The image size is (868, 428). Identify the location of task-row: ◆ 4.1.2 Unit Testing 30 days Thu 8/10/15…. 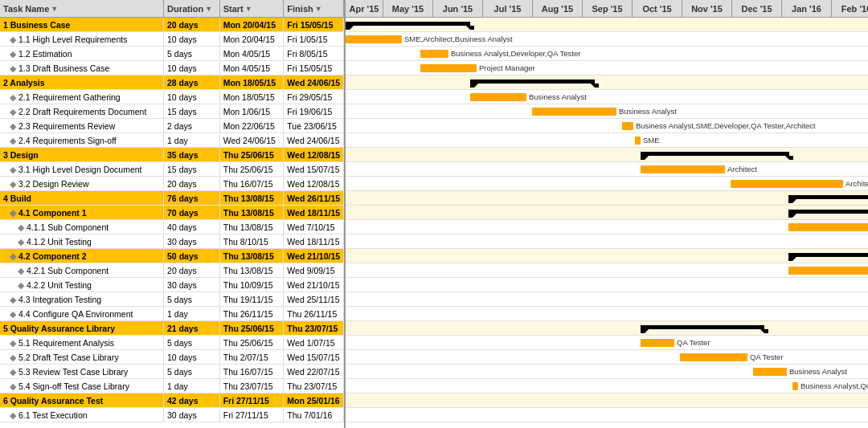
(172, 242).